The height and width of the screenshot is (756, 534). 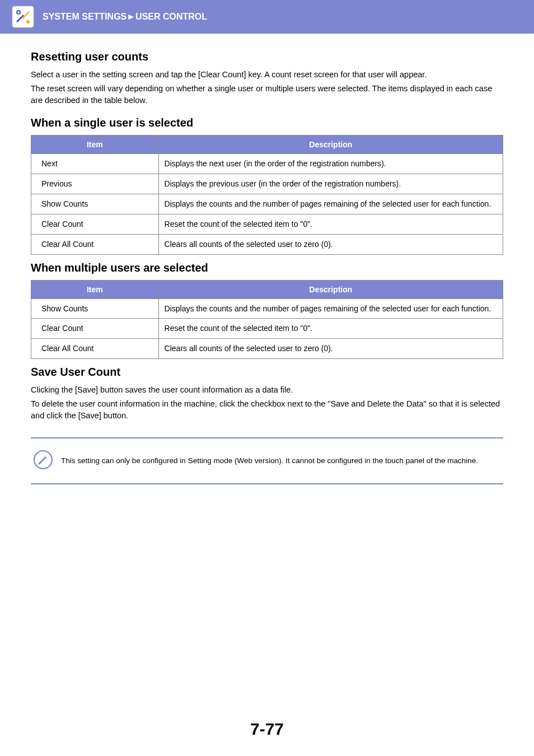 I want to click on table-row: Previous Displays the previous user (in …, so click(x=268, y=184).